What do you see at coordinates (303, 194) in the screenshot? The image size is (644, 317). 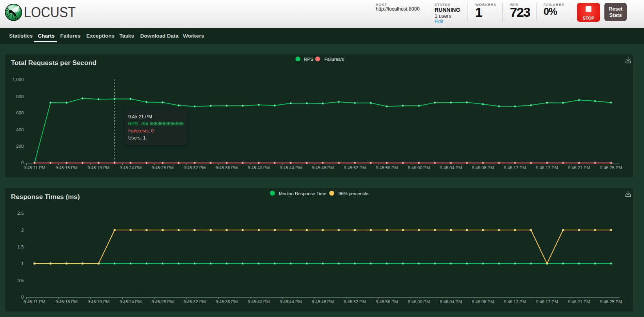 I see `svg-text: Median Response Time` at bounding box center [303, 194].